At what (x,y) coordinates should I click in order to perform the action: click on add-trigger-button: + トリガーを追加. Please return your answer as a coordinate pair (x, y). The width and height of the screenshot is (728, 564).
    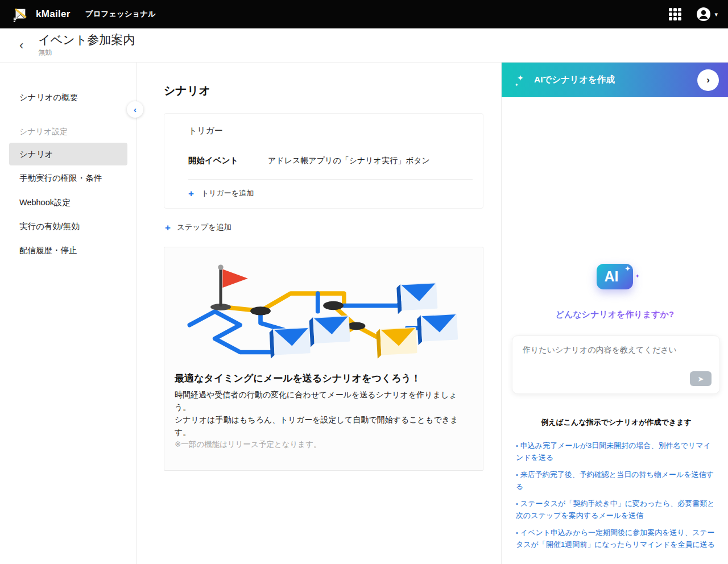
    Looking at the image, I should click on (221, 193).